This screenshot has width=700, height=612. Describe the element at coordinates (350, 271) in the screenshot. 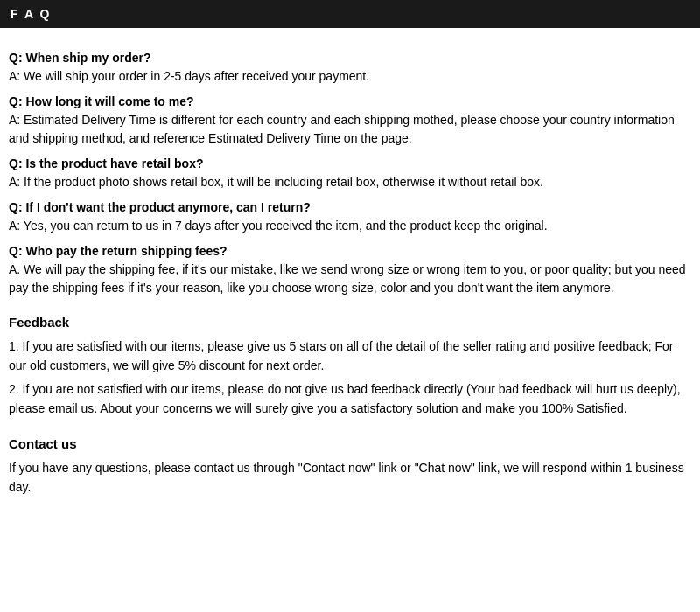

I see `faq-item-5: Q: Who pay the return shipping fees? A. …` at that location.